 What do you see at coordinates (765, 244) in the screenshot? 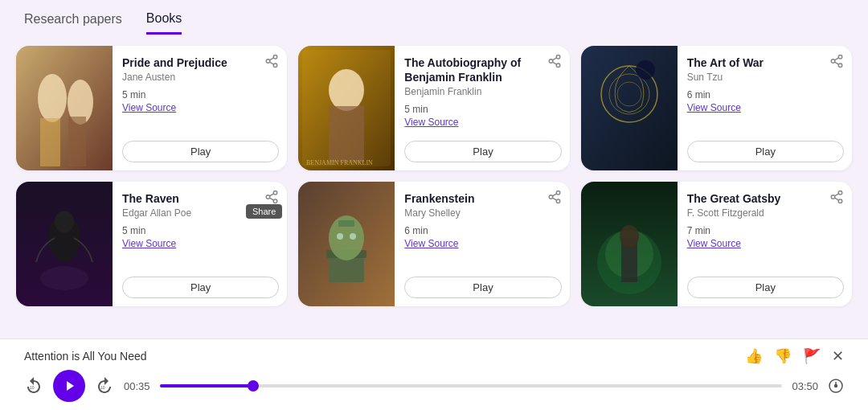
I see `card-body-great-gatsby: The Great Gatsby F. Scott Fitzgerald 7 m…` at bounding box center [765, 244].